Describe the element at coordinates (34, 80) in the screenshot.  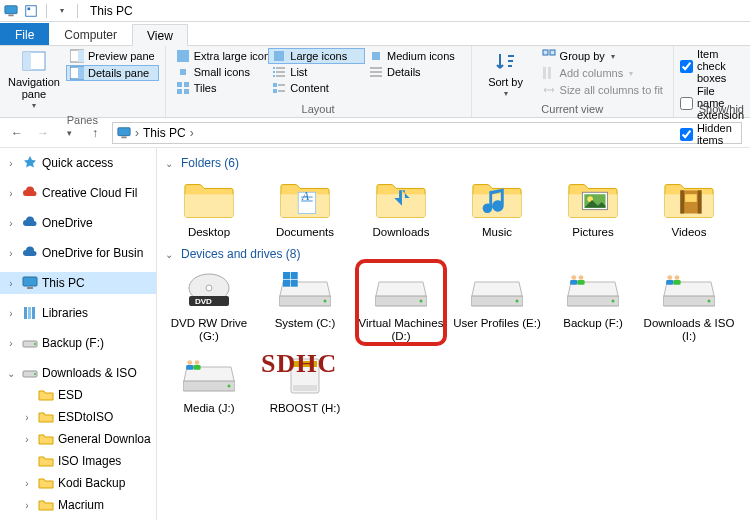
I see `navigation-pane-button: Navigation pane ▾` at that location.